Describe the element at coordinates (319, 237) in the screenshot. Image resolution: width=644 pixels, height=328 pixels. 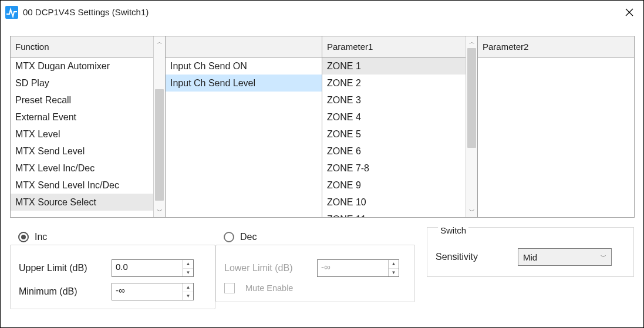
I see `dec-radio: Dec` at that location.